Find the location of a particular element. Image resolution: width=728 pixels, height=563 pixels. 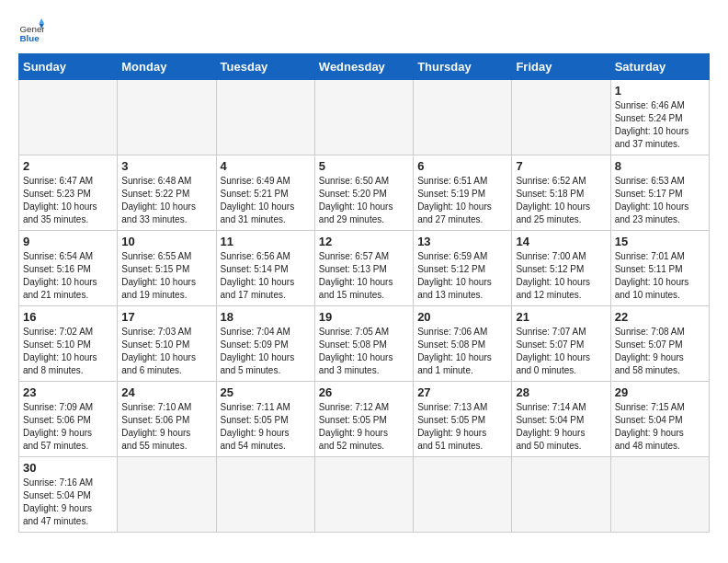

day-info: Sunrise: 7:08 AM Sunset: 5:07 PM Dayligh… is located at coordinates (660, 351).